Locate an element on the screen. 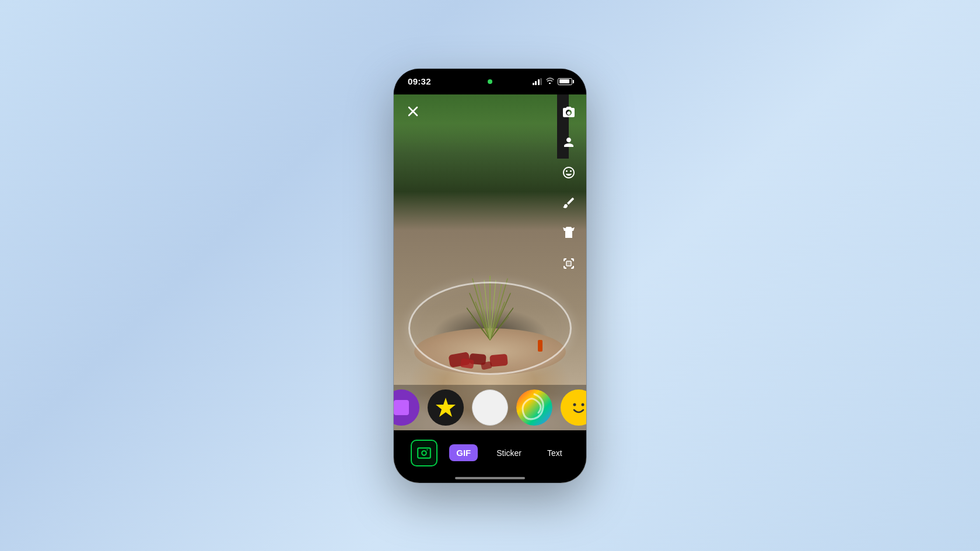 This screenshot has width=980, height=551. scan-button is located at coordinates (569, 264).